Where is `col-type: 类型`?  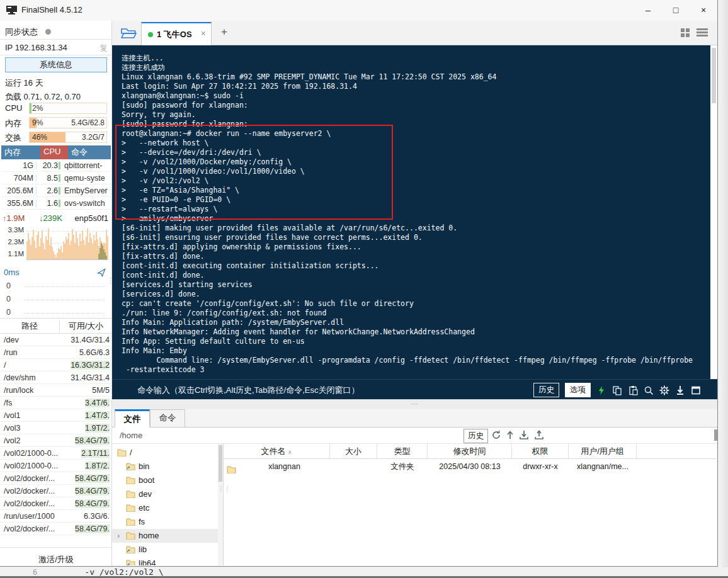 col-type: 类型 is located at coordinates (402, 451).